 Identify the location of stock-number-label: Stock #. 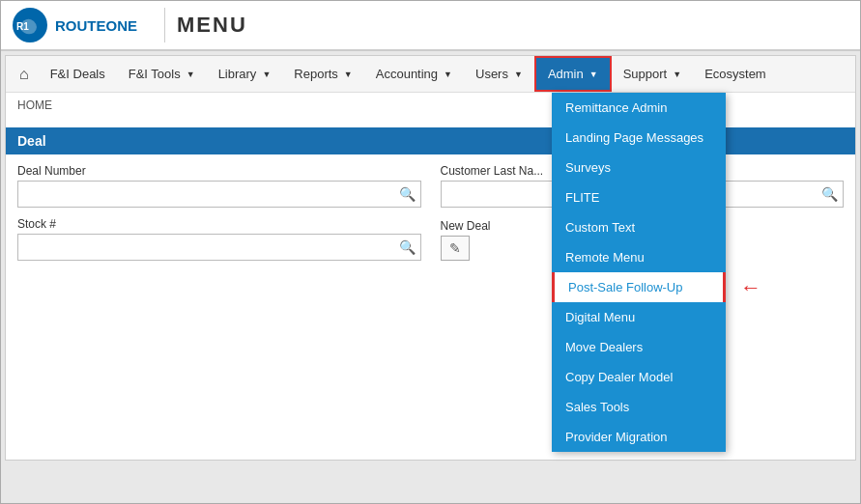
(219, 224).